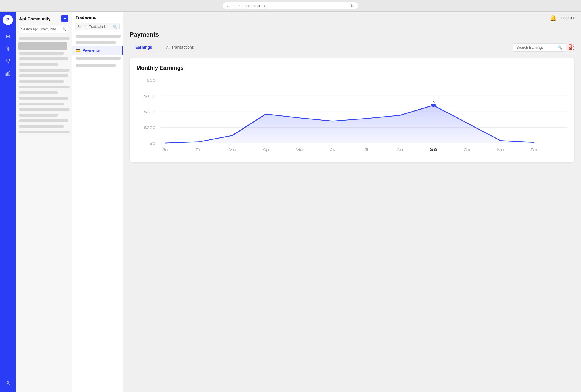 This screenshot has width=581, height=392. What do you see at coordinates (165, 150) in the screenshot?
I see `svg-text: Ja` at bounding box center [165, 150].